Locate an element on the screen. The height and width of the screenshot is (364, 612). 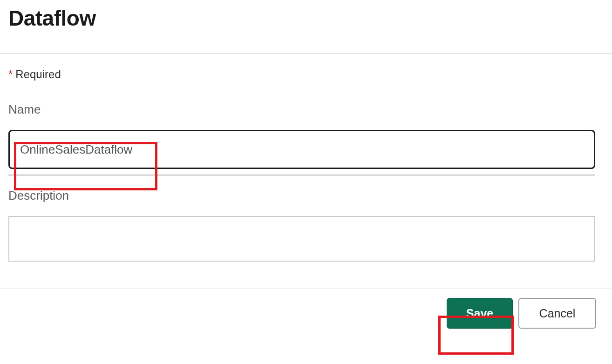
name-underline is located at coordinates (302, 175).